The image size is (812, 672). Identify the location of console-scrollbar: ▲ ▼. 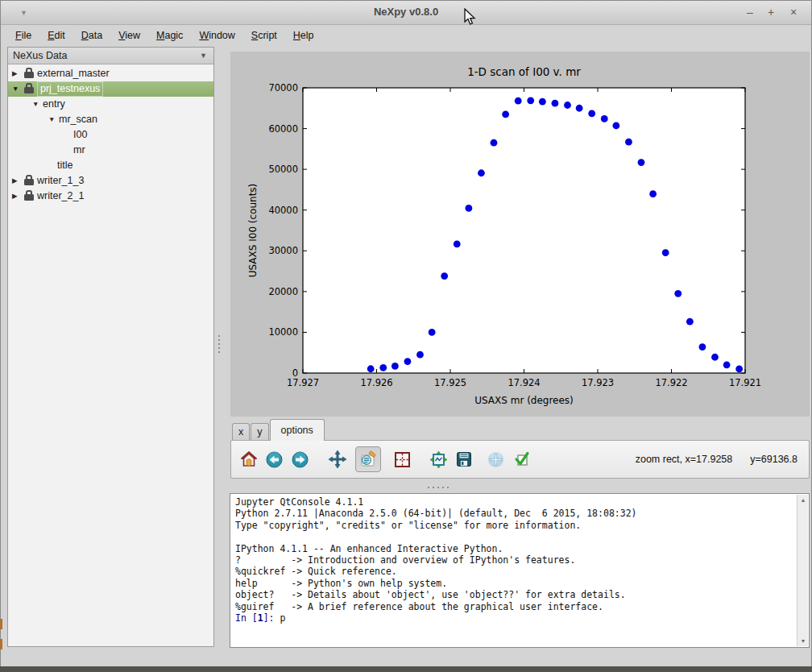
(802, 570).